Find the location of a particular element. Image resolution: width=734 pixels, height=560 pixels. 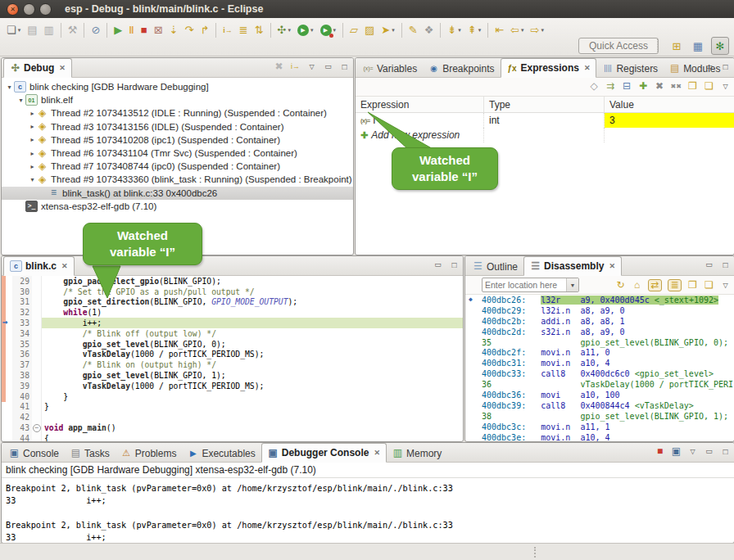

forward-button: ⇨▾ is located at coordinates (537, 30).